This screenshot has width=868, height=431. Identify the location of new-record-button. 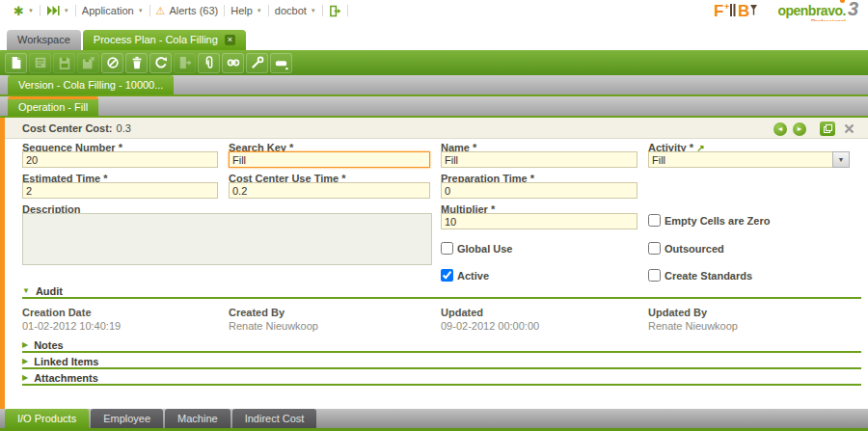
(15, 64).